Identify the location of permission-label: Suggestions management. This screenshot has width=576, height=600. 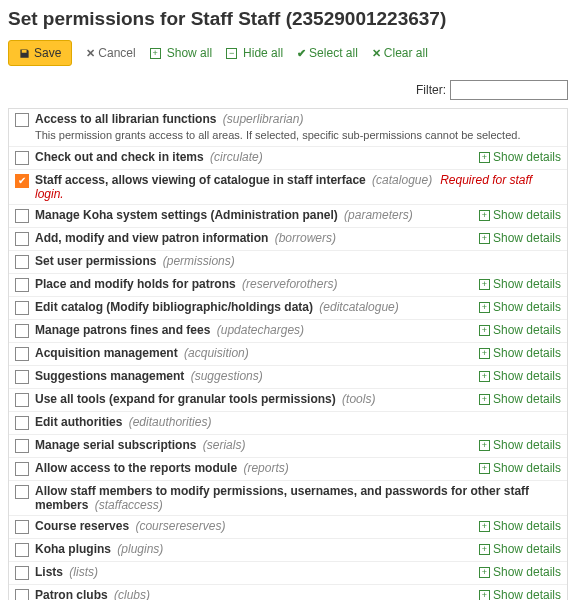
(112, 376).